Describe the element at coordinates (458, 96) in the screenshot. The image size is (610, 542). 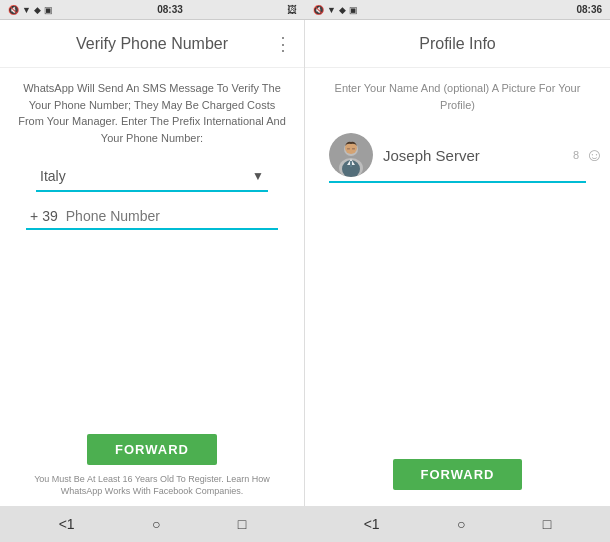
I see `profile-description: Enter Your Name And (optional) A Picture…` at that location.